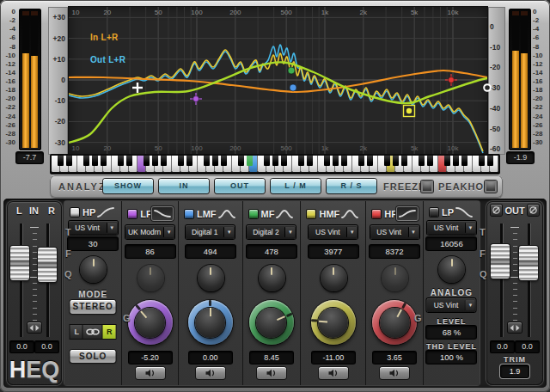 Image resolution: width=550 pixels, height=392 pixels. What do you see at coordinates (464, 211) in the screenshot?
I see `filter-shape-lp-icon` at bounding box center [464, 211].